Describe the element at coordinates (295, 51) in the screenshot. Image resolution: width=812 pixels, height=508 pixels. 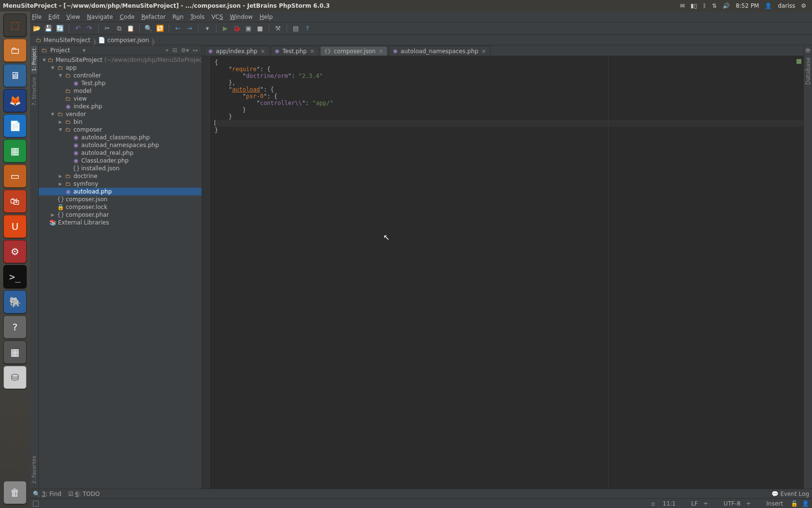
I see `editor-tab: ◉Test.php×` at that location.